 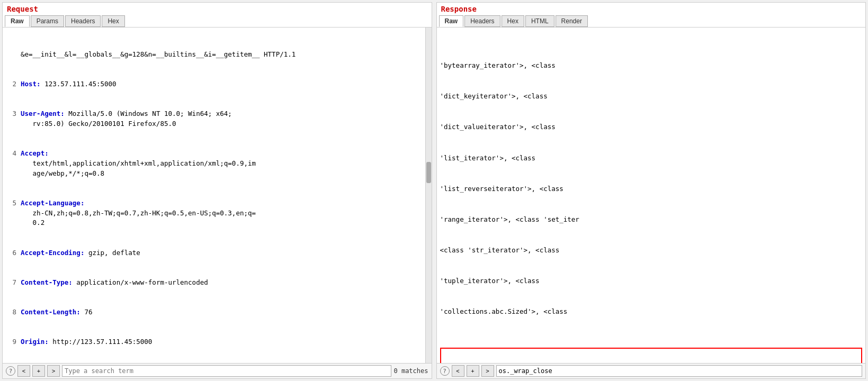 What do you see at coordinates (679, 371) in the screenshot?
I see `response-search-input` at bounding box center [679, 371].